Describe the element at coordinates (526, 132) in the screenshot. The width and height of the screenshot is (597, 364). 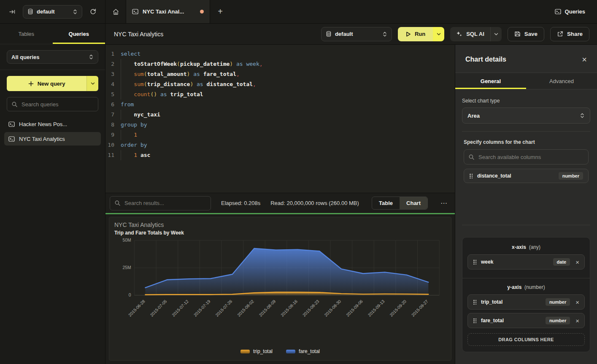
I see `panel-divider` at that location.